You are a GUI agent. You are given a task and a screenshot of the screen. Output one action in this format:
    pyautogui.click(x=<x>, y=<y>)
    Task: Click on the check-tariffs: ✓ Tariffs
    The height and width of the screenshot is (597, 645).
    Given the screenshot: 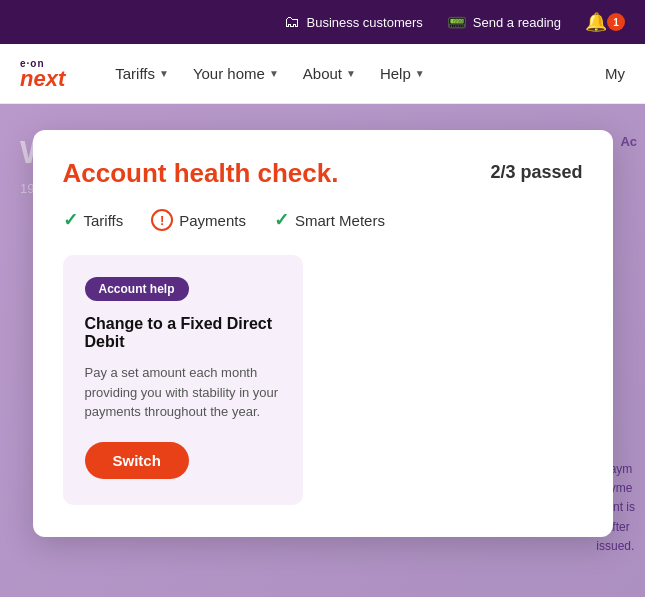 What is the action you would take?
    pyautogui.click(x=94, y=220)
    